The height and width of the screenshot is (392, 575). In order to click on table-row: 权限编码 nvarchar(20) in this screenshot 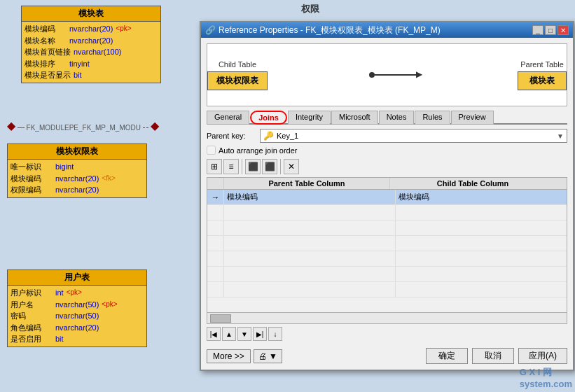, I will do `click(77, 190)`.